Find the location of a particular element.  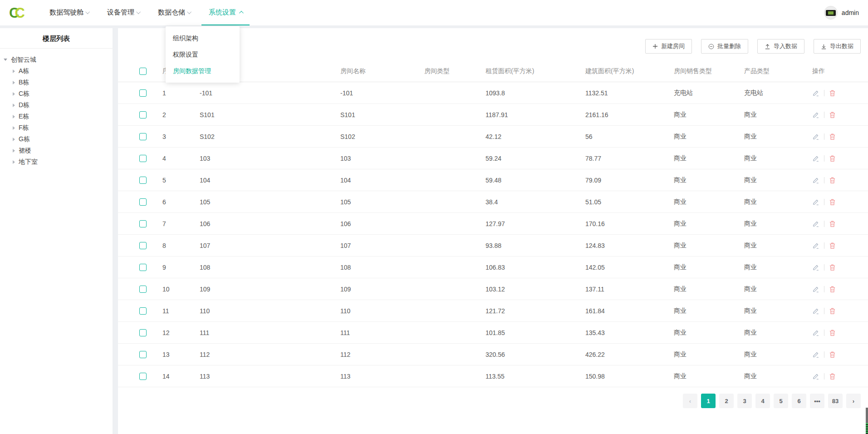

tree-node: A栋 is located at coordinates (56, 71).